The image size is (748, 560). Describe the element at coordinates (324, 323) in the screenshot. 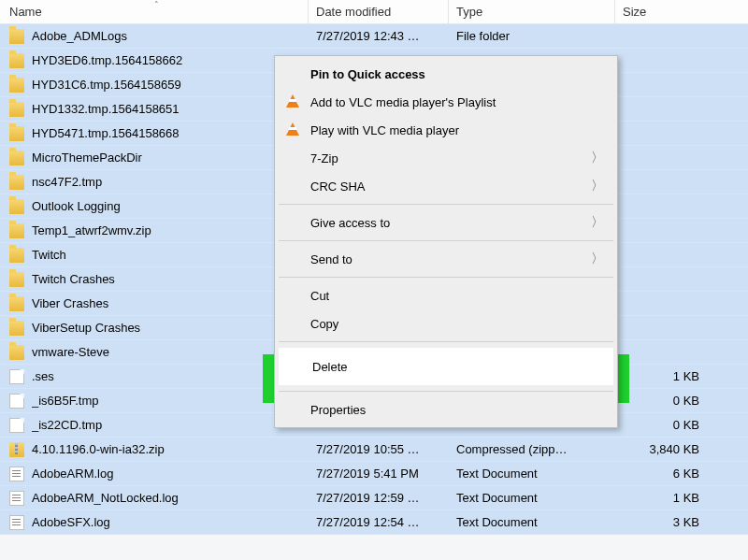

I see `menu-label: Copy` at that location.